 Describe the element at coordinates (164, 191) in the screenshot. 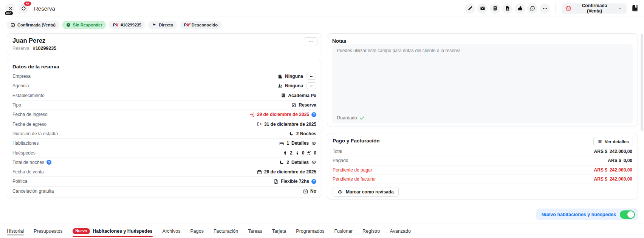

I see `detail-row-cancelacion-gratuita: Cancelación gratuita No` at that location.